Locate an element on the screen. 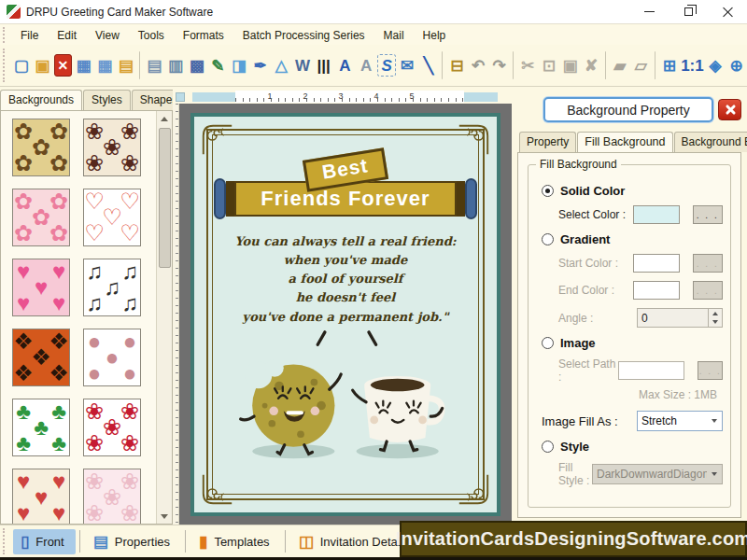 The image size is (747, 560). print-icon: ▥ is located at coordinates (176, 65).